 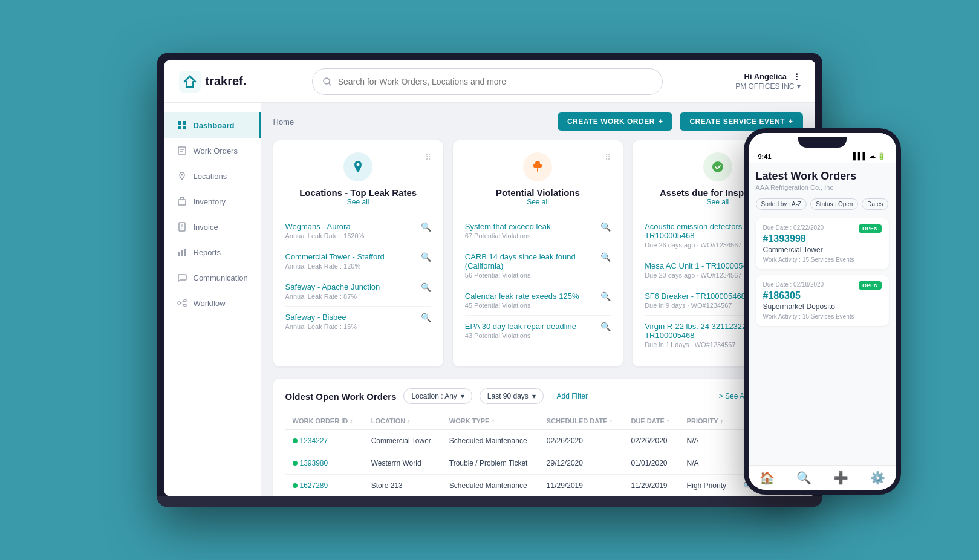 What do you see at coordinates (495, 82) in the screenshot?
I see `search-input` at bounding box center [495, 82].